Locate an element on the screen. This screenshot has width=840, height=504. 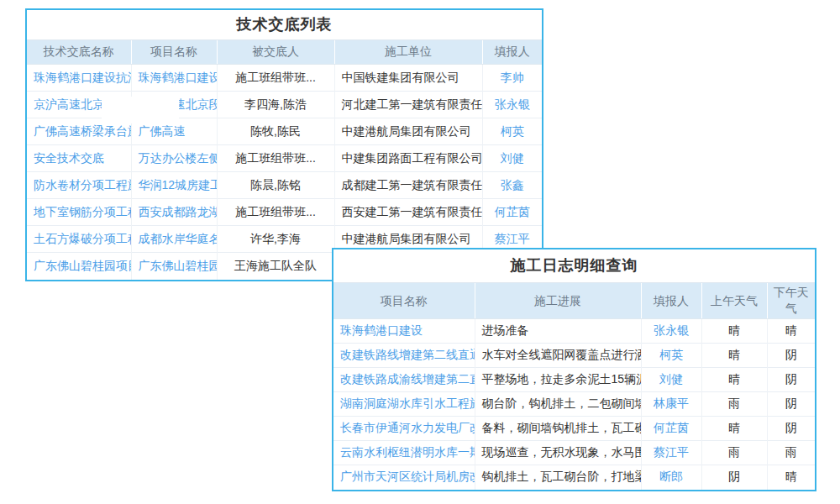
project-name-cell: 西安成都路龙湖上... is located at coordinates (174, 213).